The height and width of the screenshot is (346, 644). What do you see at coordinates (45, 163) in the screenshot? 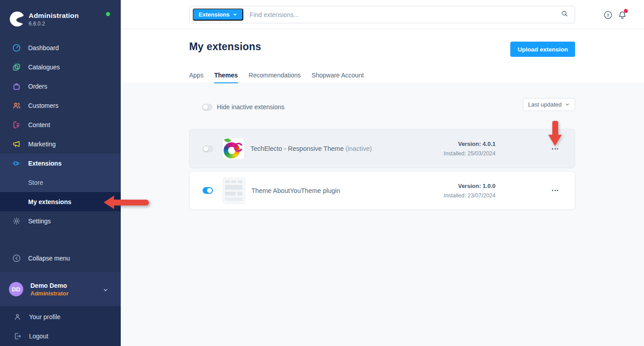
I see `sidebar-item-label: Extensions` at bounding box center [45, 163].